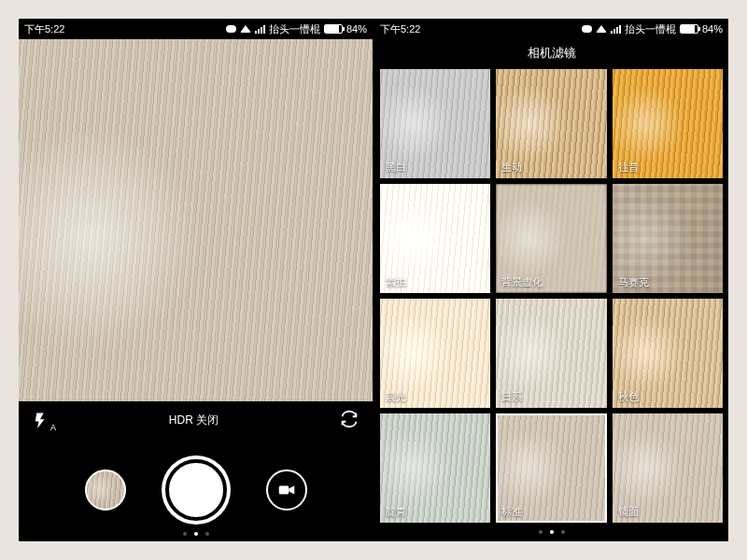  Describe the element at coordinates (196, 420) in the screenshot. I see `camera-mode-bar: A HDR 关闭` at that location.